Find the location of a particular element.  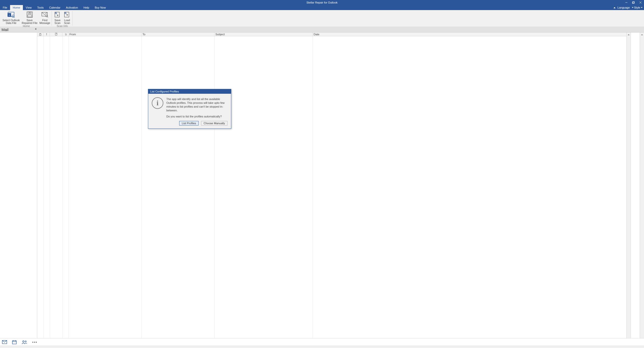

dialog-message-line2: Do you want to list the profiles automat… is located at coordinates (197, 116).